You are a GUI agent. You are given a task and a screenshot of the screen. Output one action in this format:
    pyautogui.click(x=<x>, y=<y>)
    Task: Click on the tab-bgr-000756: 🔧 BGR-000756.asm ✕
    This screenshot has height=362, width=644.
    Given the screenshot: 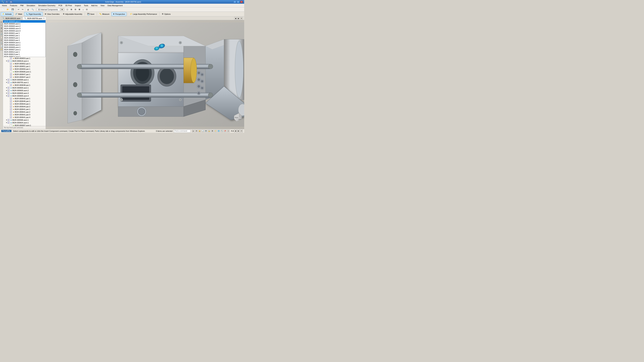 What is the action you would take?
    pyautogui.click(x=34, y=18)
    